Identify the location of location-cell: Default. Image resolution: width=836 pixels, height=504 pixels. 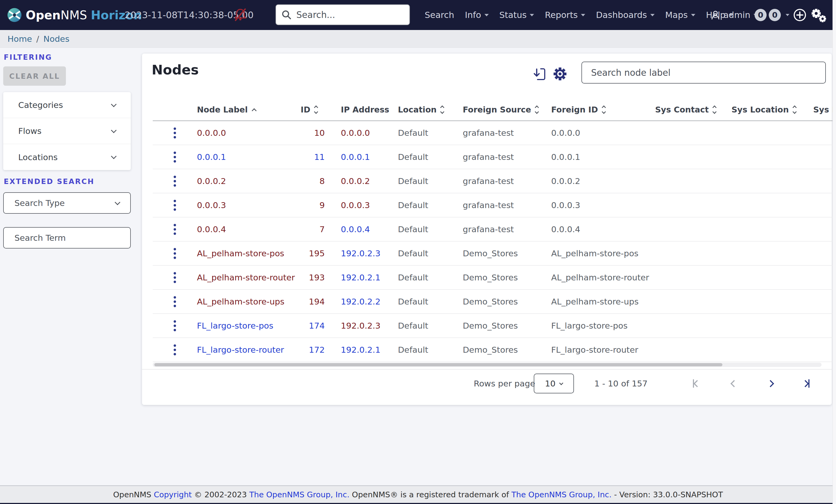
(430, 277).